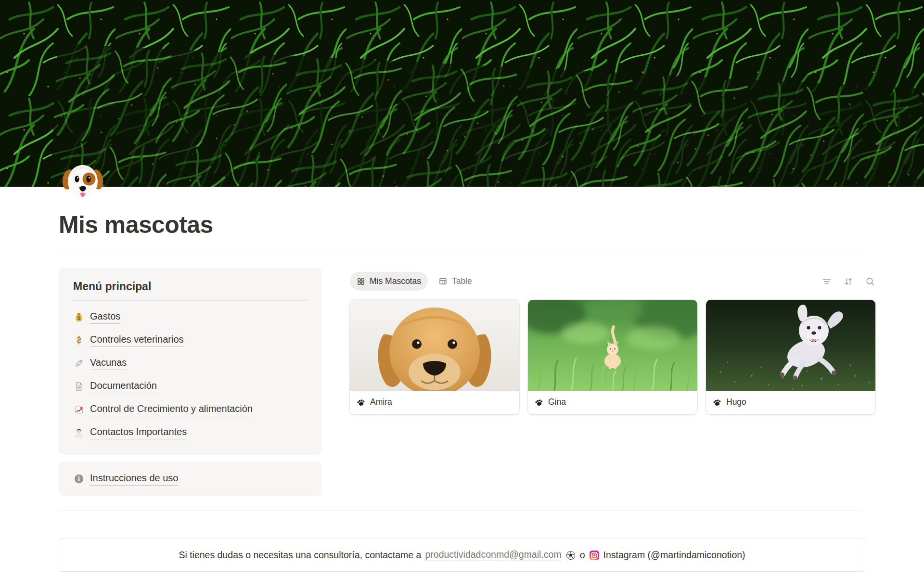  I want to click on health-worker-icon, so click(79, 433).